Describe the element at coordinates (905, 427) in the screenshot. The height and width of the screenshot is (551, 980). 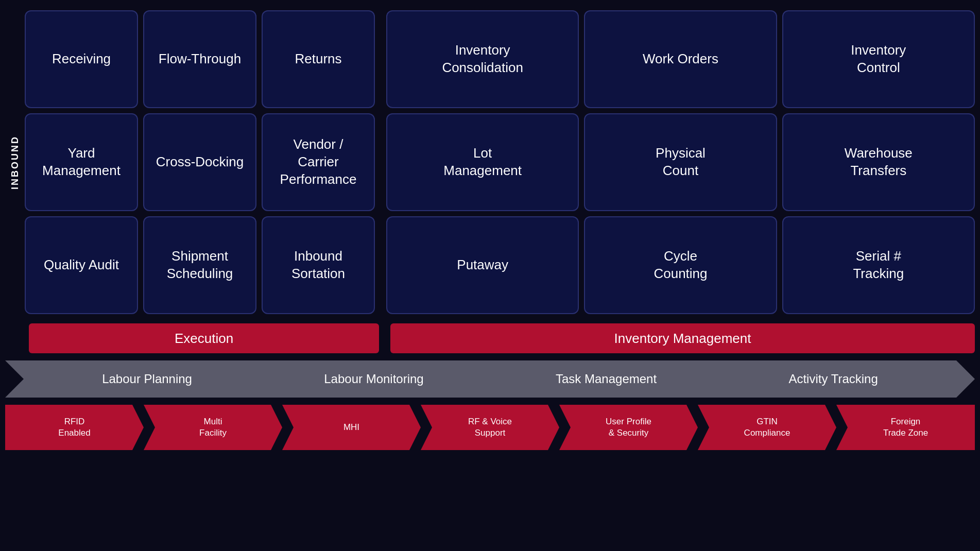
I see `chevron-text-6: Foreign Trade Zone` at that location.